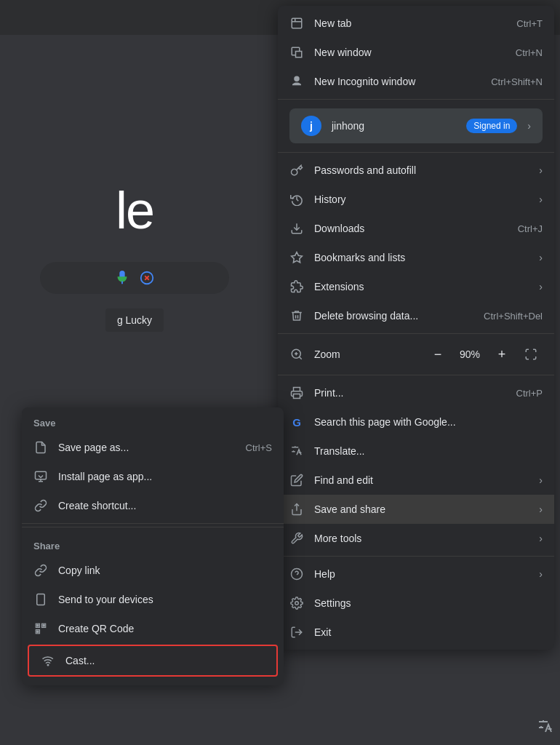  I want to click on zoom-icon, so click(297, 354).